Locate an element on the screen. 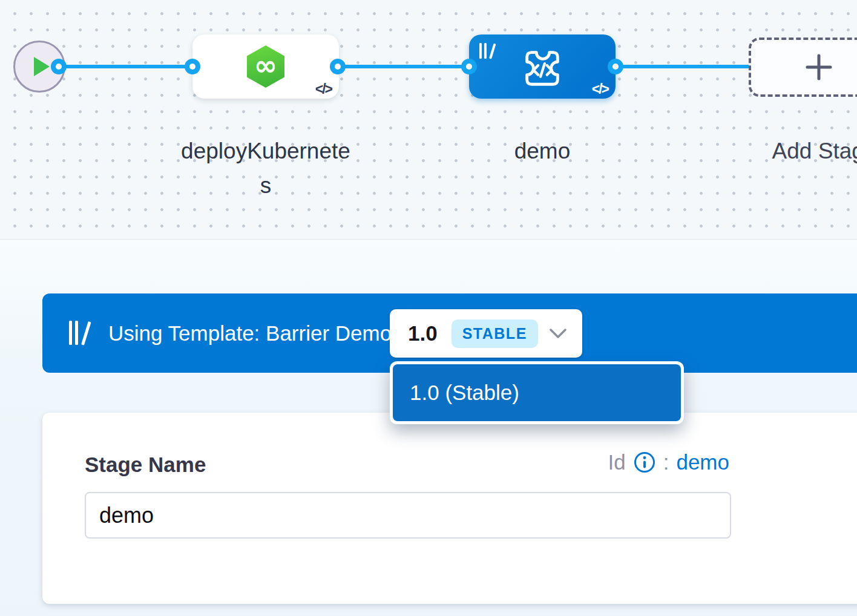 This screenshot has height=616, width=857. id-label: Id is located at coordinates (617, 462).